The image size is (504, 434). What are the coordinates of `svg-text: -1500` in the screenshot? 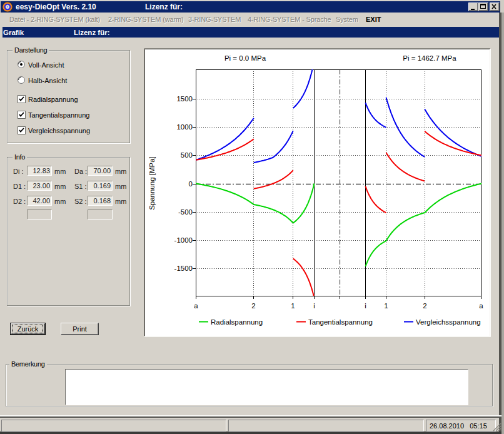 It's located at (184, 268).